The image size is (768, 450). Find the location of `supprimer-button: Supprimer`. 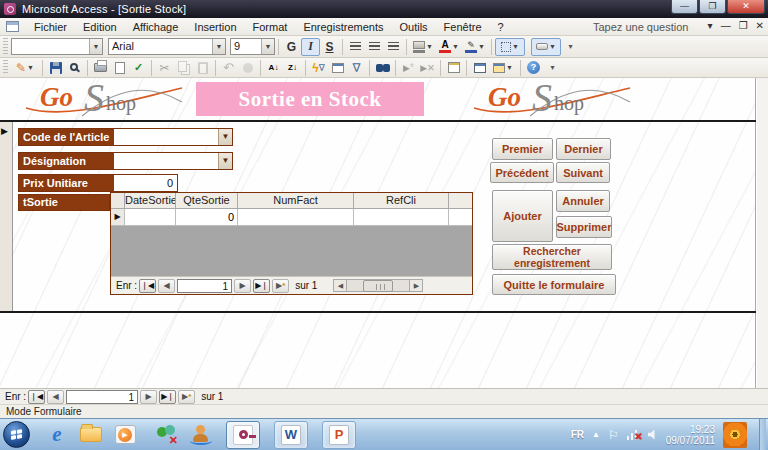

supprimer-button: Supprimer is located at coordinates (584, 227).